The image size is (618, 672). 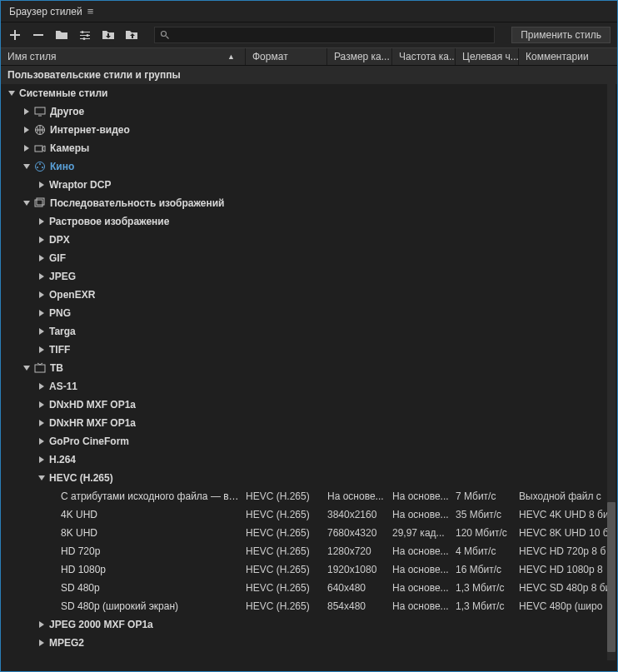 What do you see at coordinates (309, 240) in the screenshot?
I see `tree-node-dpx: DPX` at bounding box center [309, 240].